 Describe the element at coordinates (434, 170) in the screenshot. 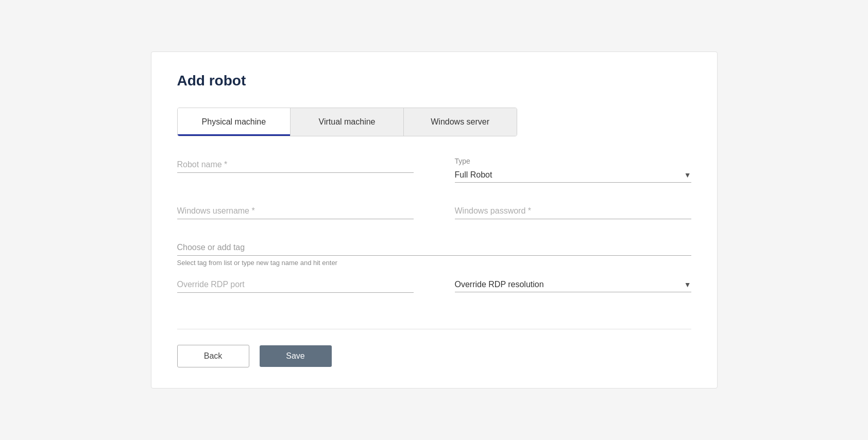

I see `form-row-1: Type Full Robot Attended Robot Developme…` at that location.